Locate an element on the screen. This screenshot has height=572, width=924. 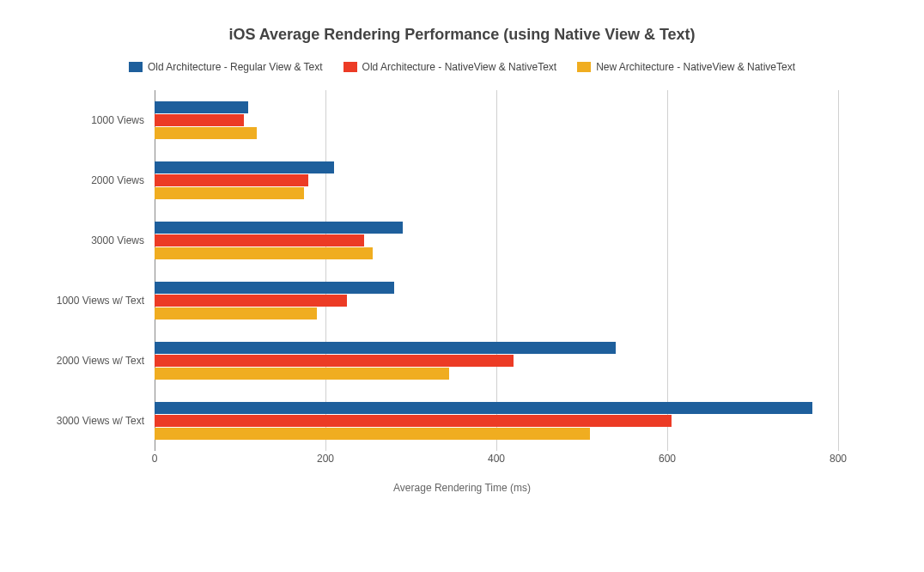
group-3: 1000 Views w/ Text is located at coordinates (496, 301).